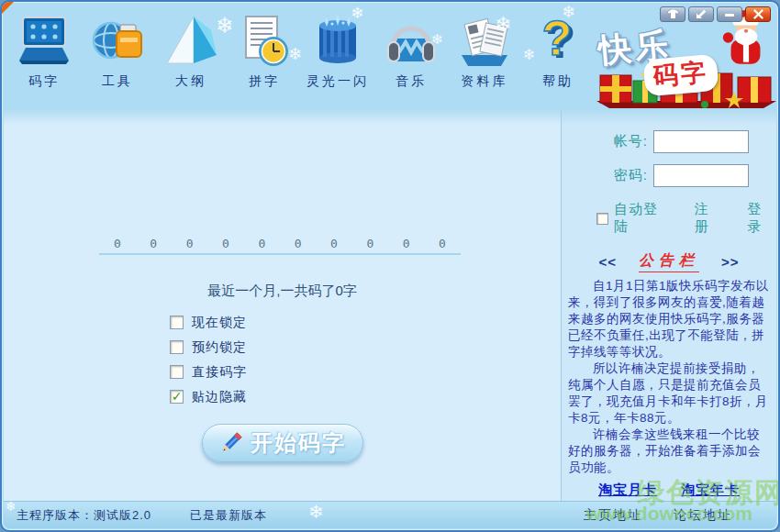  I want to click on password-label: 密码:, so click(631, 176).